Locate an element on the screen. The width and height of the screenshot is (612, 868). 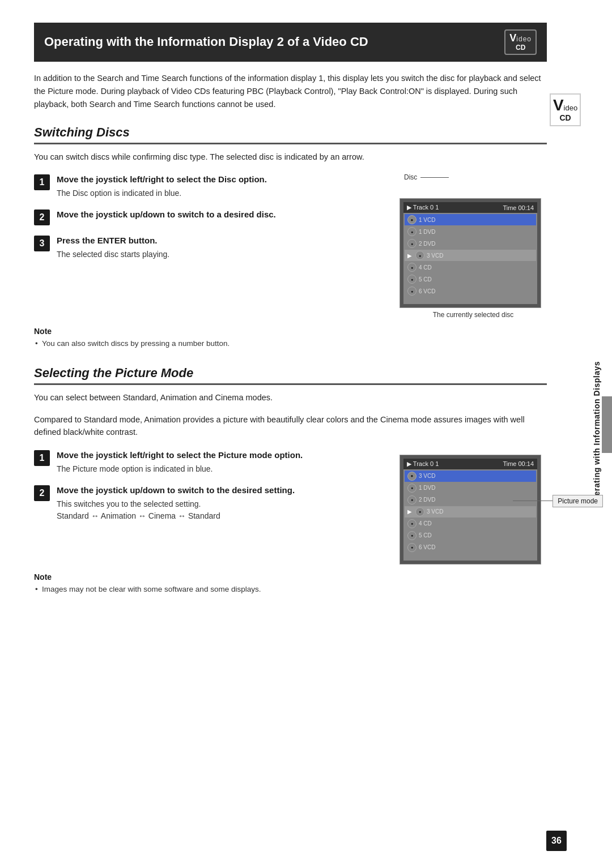
step-1-detail: The Disc option is indicated in blue. is located at coordinates (162, 194).